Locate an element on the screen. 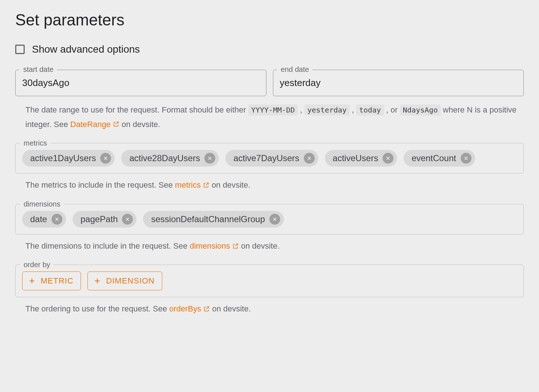 This screenshot has height=392, width=539. chip-label: active7DayUsers is located at coordinates (266, 158).